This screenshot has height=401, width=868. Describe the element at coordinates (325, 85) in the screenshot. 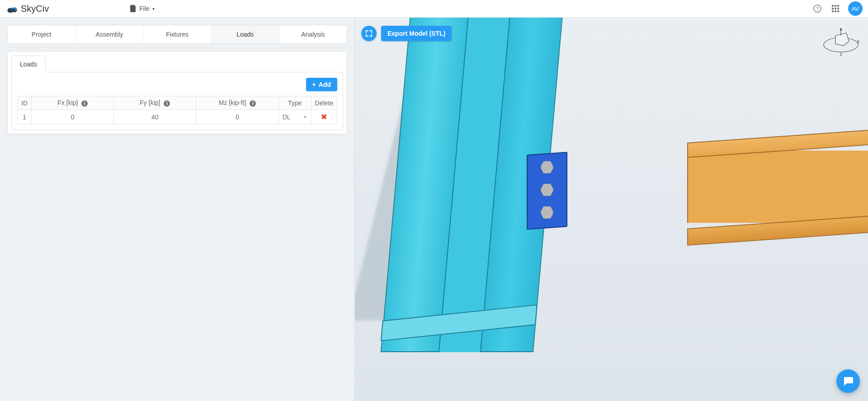

I see `add-button-label: Add` at that location.